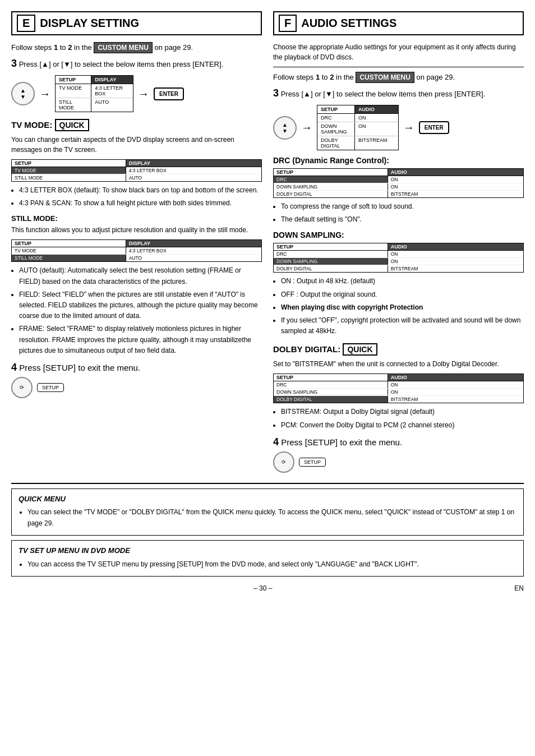 The width and height of the screenshot is (535, 756). I want to click on right-main-tab2: AUDIO, so click(377, 109).